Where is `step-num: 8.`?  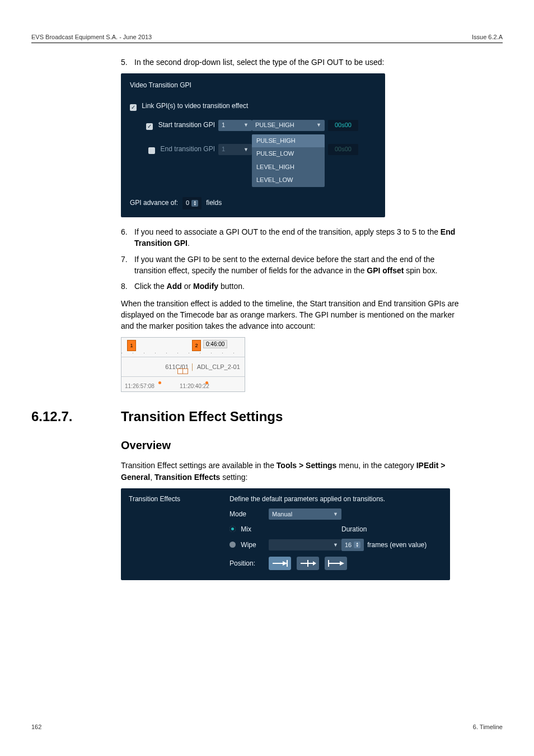 step-num: 8. is located at coordinates (128, 286).